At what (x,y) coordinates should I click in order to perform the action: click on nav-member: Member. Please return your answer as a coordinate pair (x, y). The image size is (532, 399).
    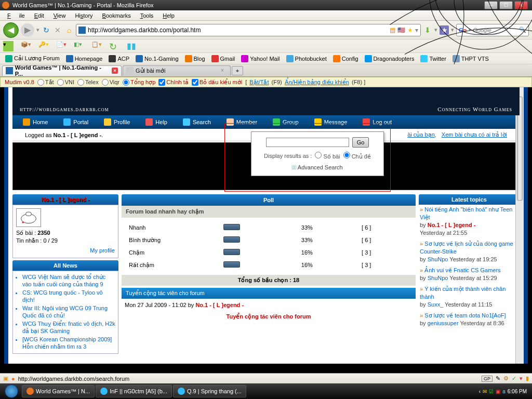
    Looking at the image, I should click on (242, 122).